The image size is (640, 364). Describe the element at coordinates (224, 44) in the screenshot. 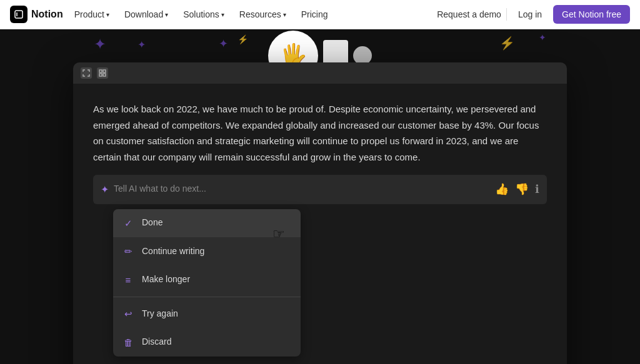

I see `deco-star-3: ✦` at that location.